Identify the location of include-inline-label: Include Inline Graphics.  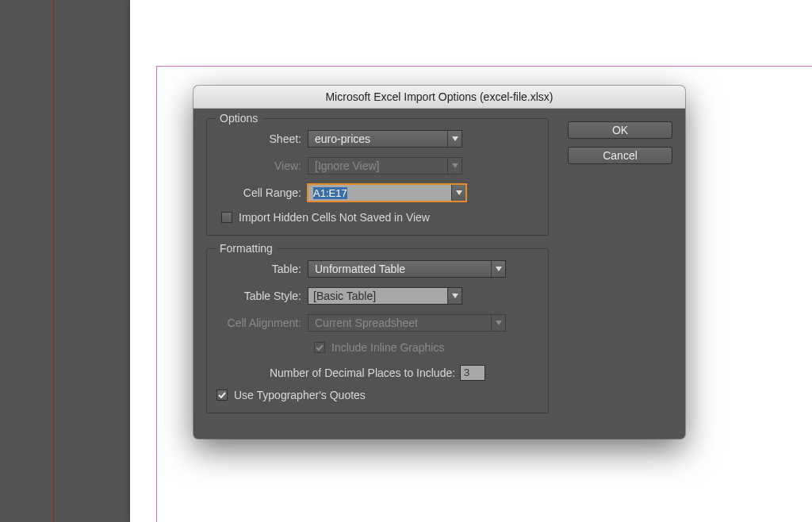
(388, 347).